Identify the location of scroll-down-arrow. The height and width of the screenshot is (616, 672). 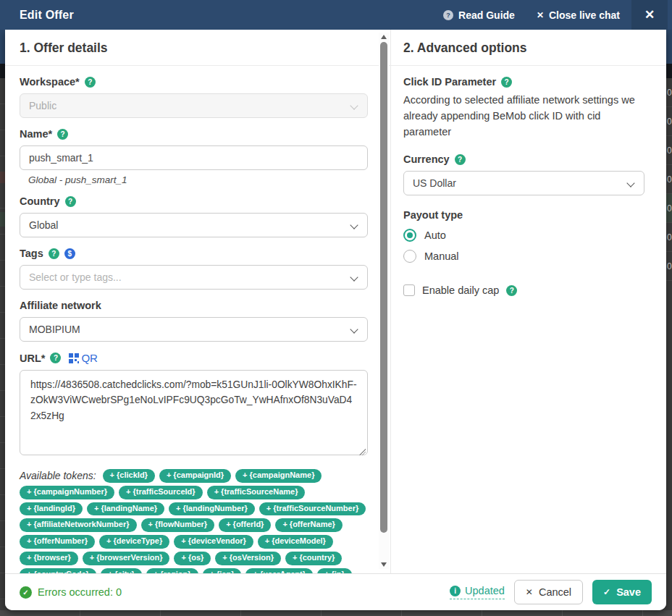
(384, 565).